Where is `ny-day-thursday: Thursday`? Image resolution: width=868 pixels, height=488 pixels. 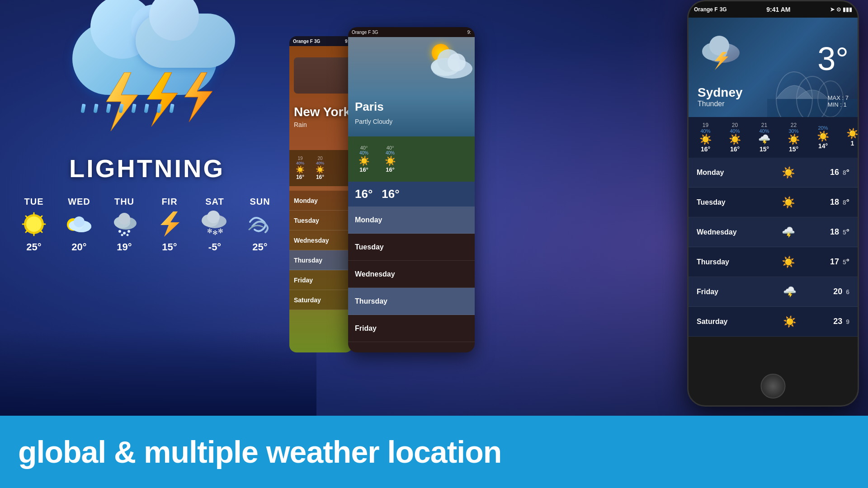 ny-day-thursday: Thursday is located at coordinates (321, 260).